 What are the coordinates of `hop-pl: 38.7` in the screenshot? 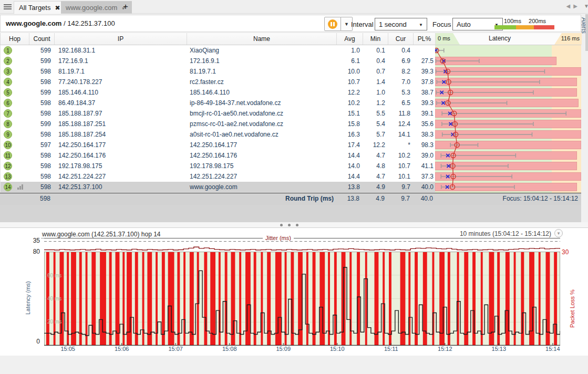 It's located at (424, 92).